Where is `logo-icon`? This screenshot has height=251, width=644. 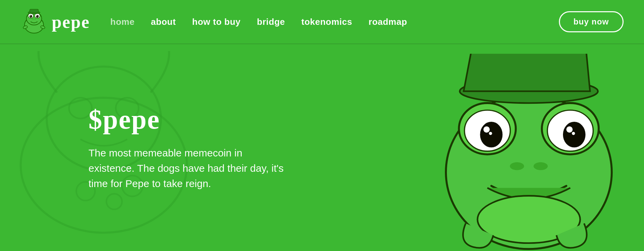
logo-icon is located at coordinates (34, 22).